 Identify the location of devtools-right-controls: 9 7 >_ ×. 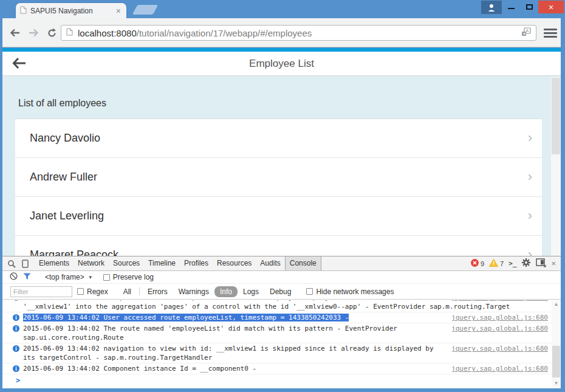
(516, 264).